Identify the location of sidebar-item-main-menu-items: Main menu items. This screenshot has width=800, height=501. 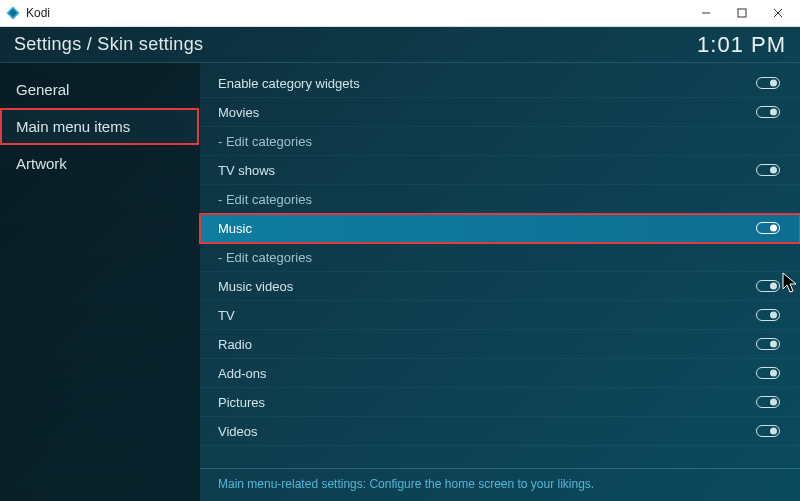
(100, 126).